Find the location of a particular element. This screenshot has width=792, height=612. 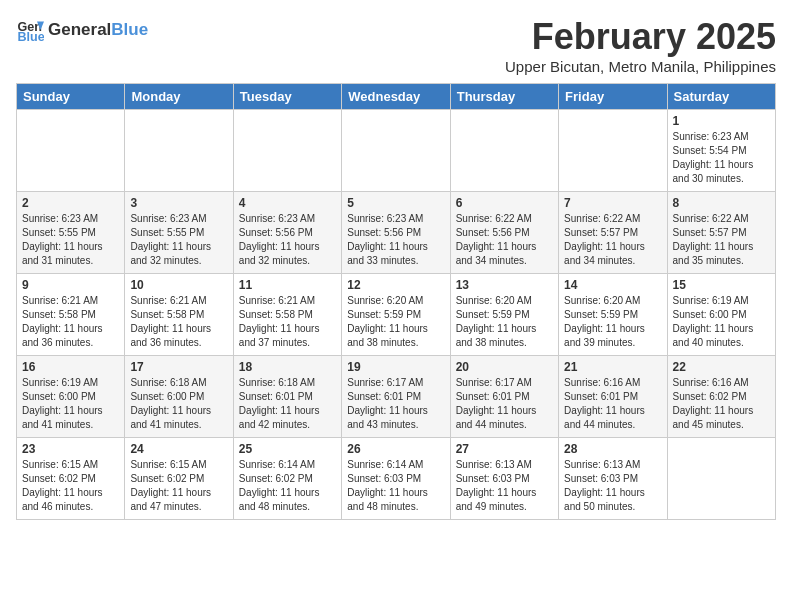

calendar-cell: 3Sunrise: 6:23 AM Sunset: 5:55 PM Daylig… is located at coordinates (179, 233).